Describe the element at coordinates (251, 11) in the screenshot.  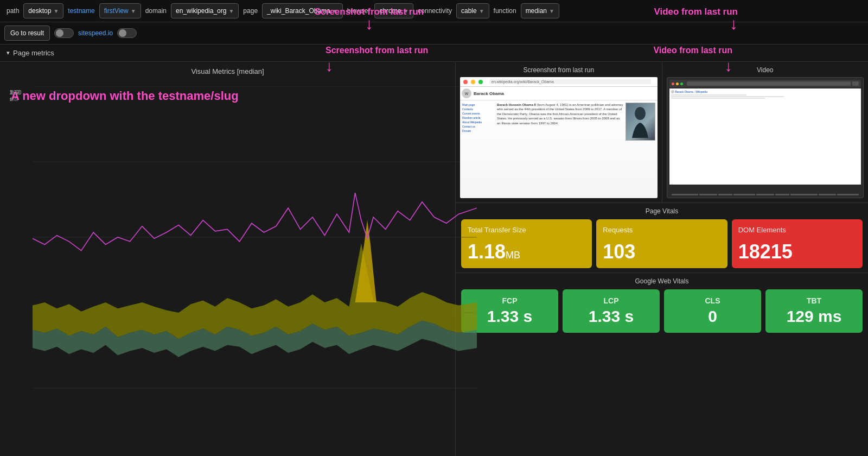
I see `page-label: page` at that location.